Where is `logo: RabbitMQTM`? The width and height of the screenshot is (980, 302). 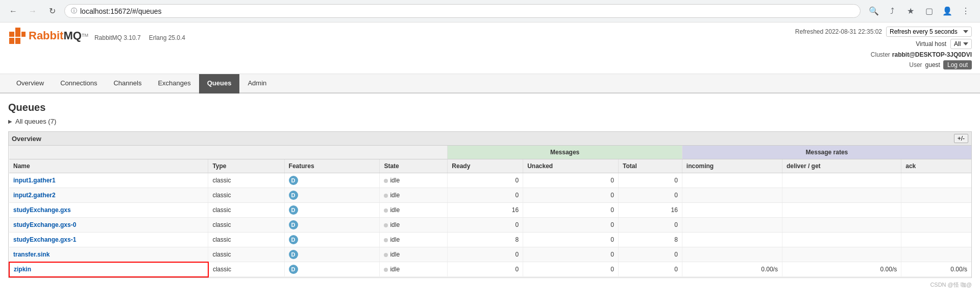 logo: RabbitMQTM is located at coordinates (48, 36).